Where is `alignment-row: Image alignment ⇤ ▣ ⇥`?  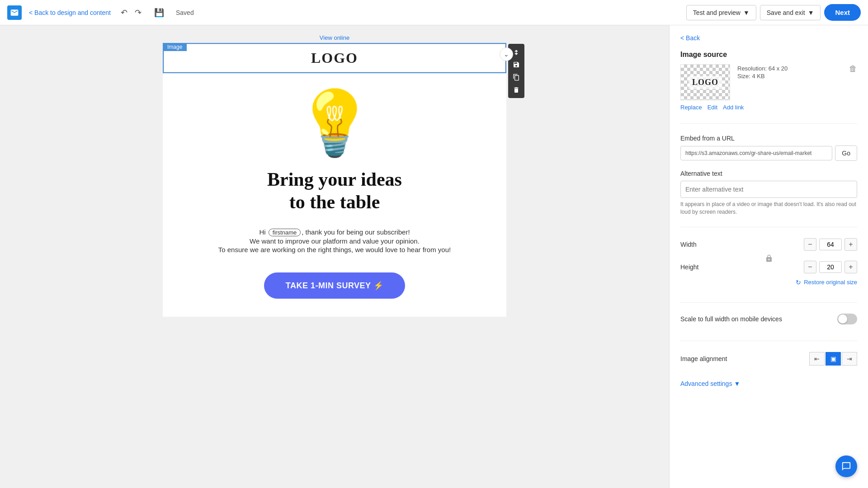 alignment-row: Image alignment ⇤ ▣ ⇥ is located at coordinates (769, 359).